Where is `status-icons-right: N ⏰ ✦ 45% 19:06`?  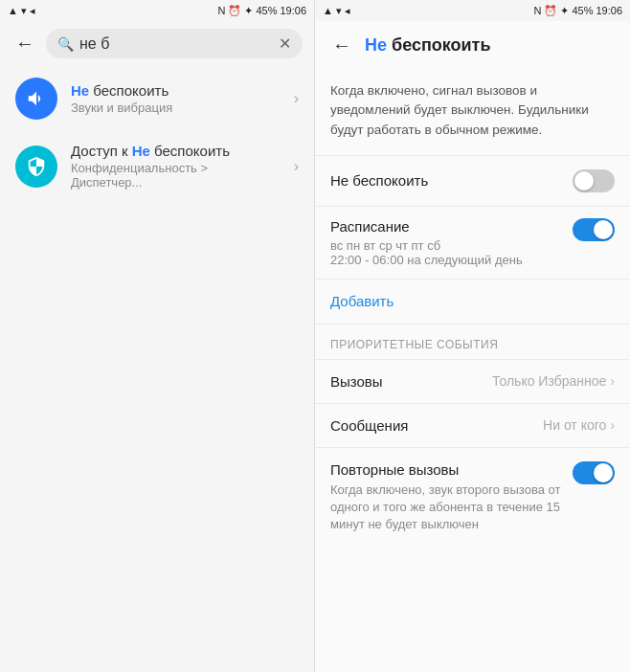 status-icons-right: N ⏰ ✦ 45% 19:06 is located at coordinates (262, 11).